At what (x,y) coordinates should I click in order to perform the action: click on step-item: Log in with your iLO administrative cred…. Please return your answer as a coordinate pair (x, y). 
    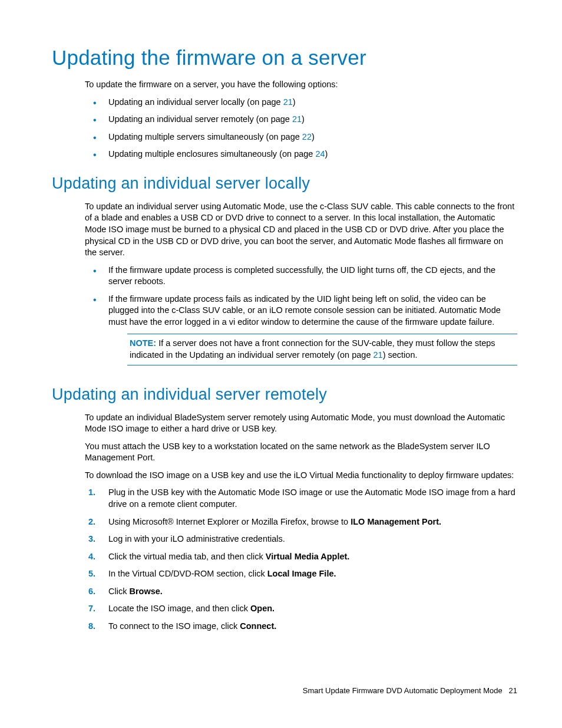
    Looking at the image, I should click on (301, 539).